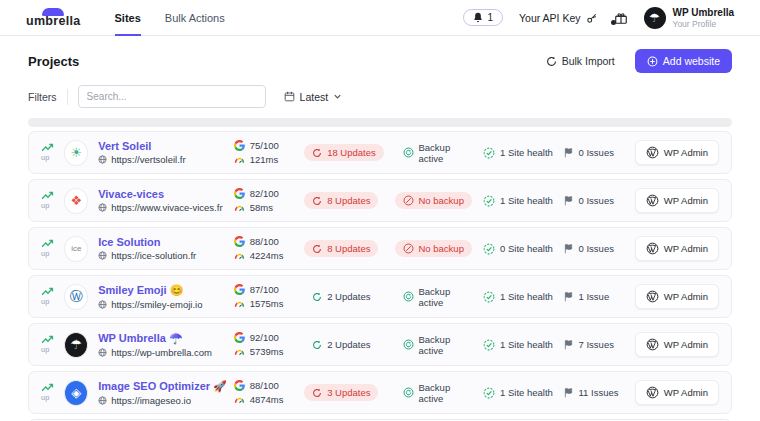  What do you see at coordinates (490, 18) in the screenshot?
I see `notifications-count: 1` at bounding box center [490, 18].